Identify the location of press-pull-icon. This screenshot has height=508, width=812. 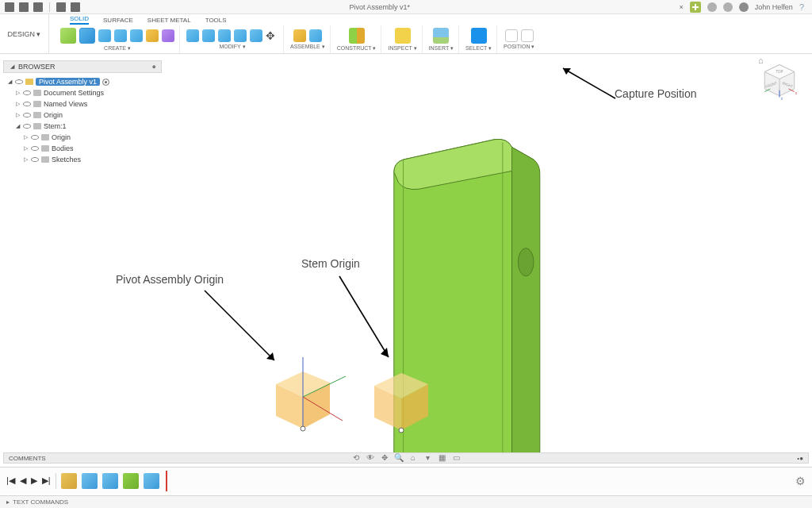
(193, 36).